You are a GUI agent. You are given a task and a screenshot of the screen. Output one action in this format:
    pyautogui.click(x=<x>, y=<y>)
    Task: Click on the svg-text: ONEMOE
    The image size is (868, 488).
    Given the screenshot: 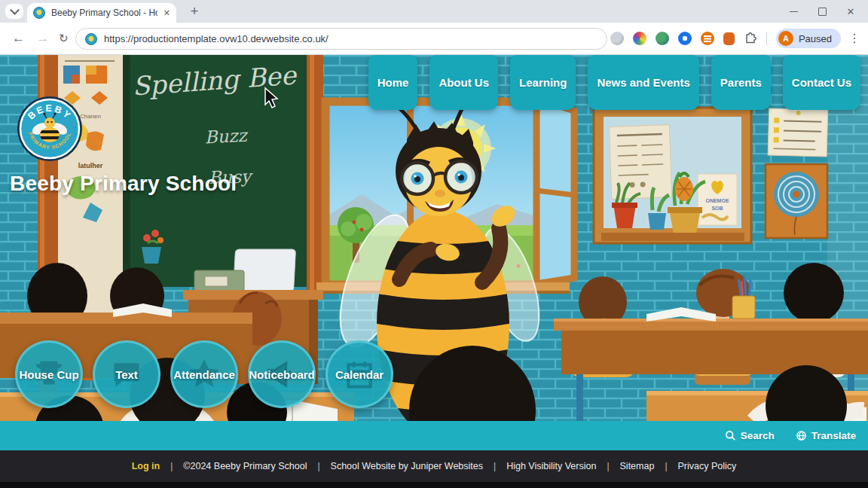 What is the action you would take?
    pyautogui.click(x=717, y=200)
    